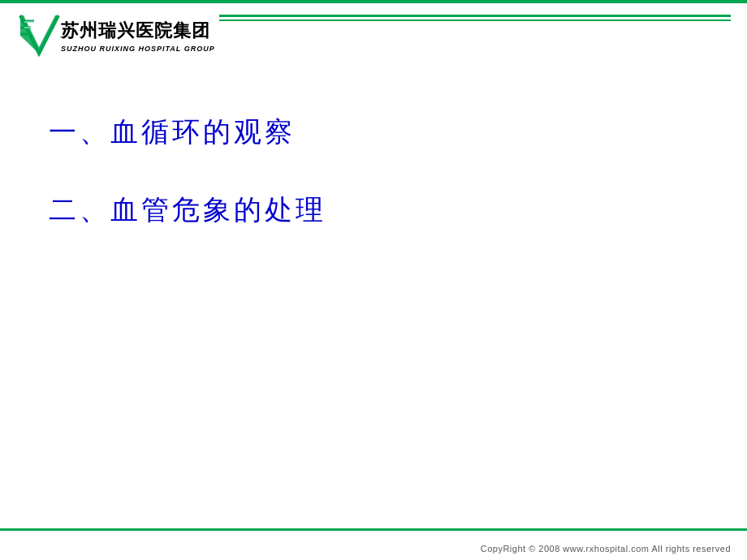  Describe the element at coordinates (374, 36) in the screenshot. I see `header: 苏州瑞兴医院集团 SUZHOU RUIXING HOSPITAL GROUP` at that location.